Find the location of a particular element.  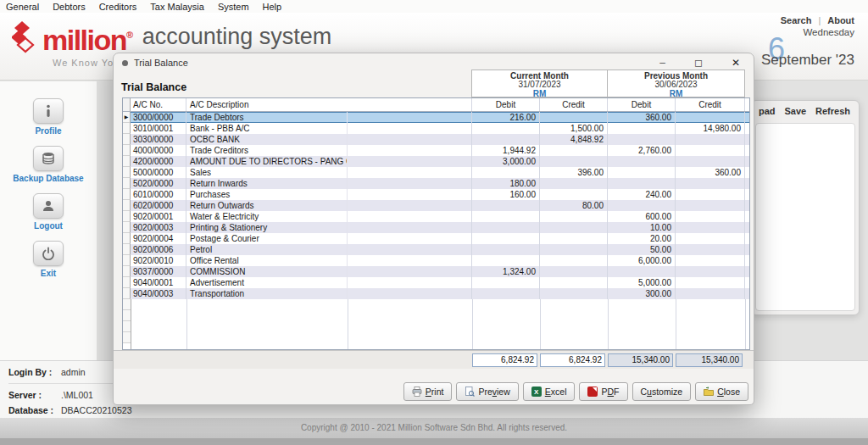

table-row: 4200/0000AMOUNT DUE TO DIRECTORS - PANG … is located at coordinates (436, 161).